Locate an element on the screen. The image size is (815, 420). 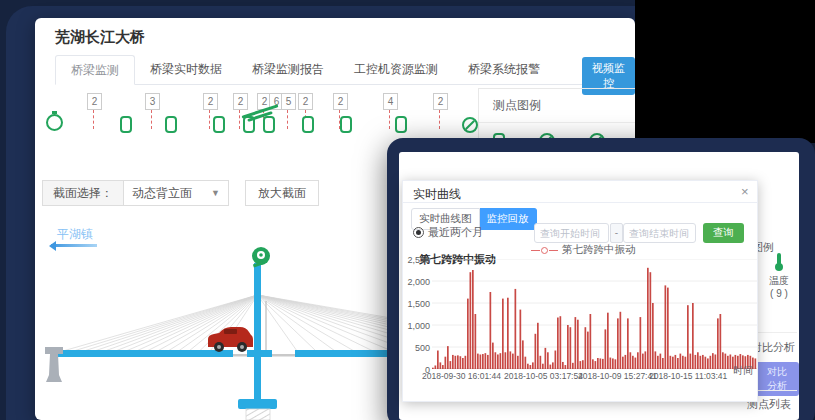
enlarge-section-button: 放大截面 is located at coordinates (282, 193).